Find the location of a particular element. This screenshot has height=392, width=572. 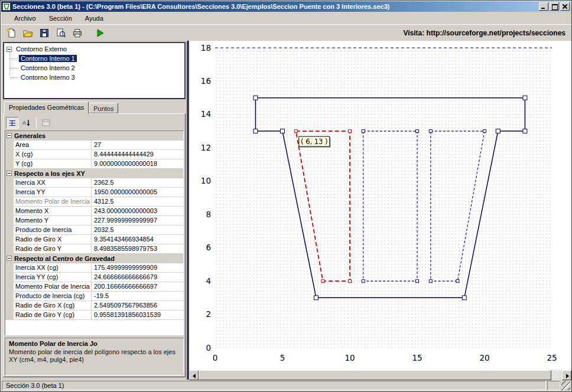

category-row-respecto-al-centro-de-gravedad: Respecto al Centro de Gravedad is located at coordinates (95, 259).